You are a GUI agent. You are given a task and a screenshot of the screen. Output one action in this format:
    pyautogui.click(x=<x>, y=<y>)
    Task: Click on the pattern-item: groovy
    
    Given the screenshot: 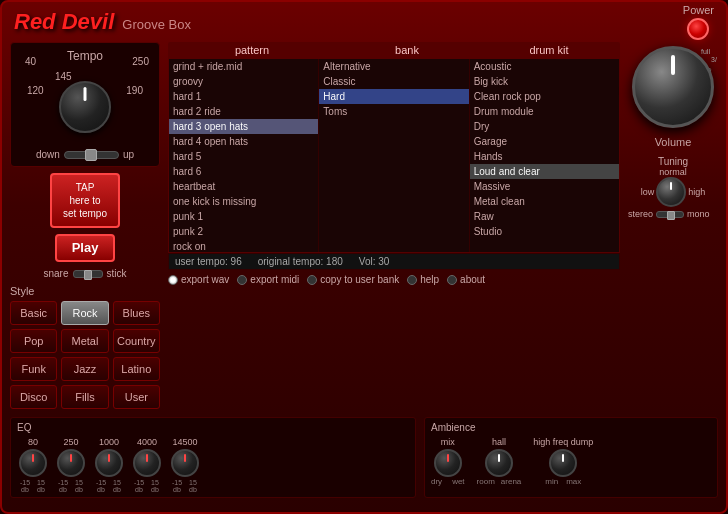 What is the action you would take?
    pyautogui.click(x=244, y=82)
    